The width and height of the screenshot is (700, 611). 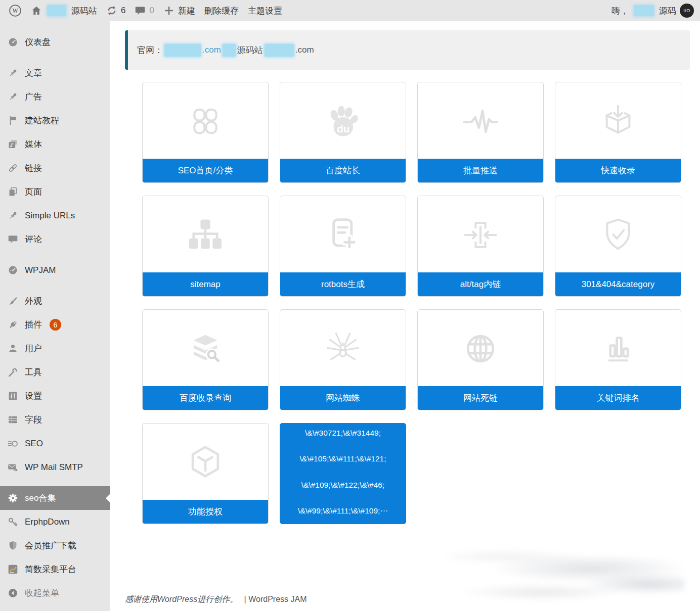 What do you see at coordinates (618, 246) in the screenshot?
I see `tool-card-redirect-404-category: 301&404&category` at bounding box center [618, 246].